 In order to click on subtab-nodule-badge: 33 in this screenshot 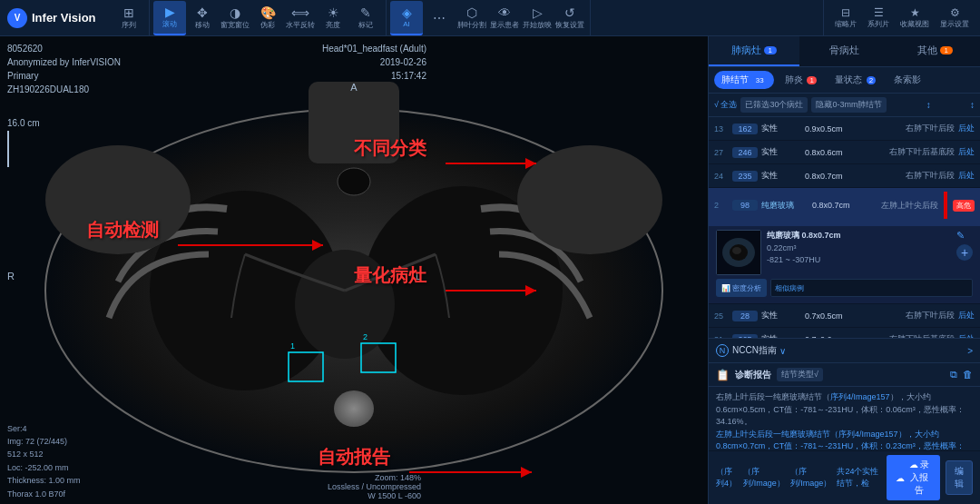, I will do `click(760, 80)`.